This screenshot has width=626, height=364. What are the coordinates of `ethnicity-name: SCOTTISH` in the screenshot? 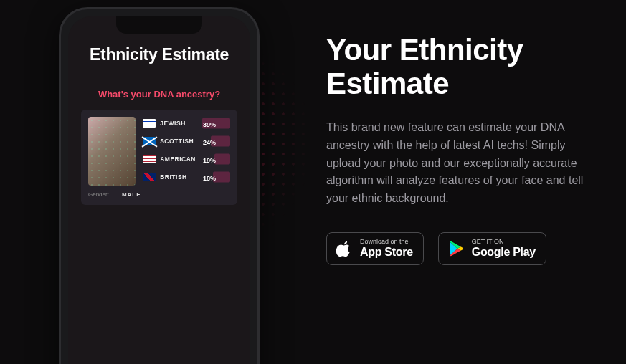 It's located at (178, 141).